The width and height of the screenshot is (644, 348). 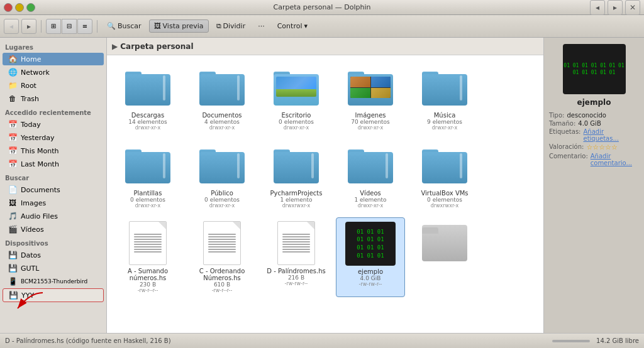 I want to click on file-item-musica: Música 9 elementos drwxr-xr-x, so click(x=445, y=98).